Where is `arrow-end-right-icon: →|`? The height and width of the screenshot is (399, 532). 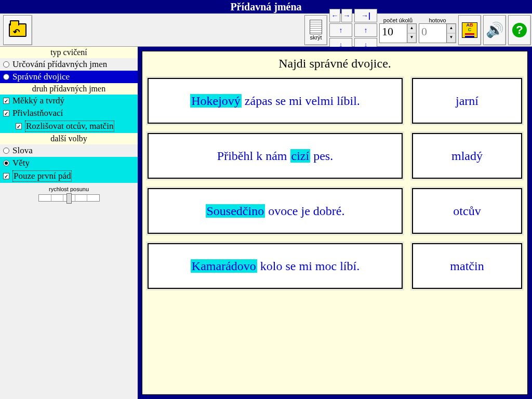 arrow-end-right-icon: →| is located at coordinates (366, 16).